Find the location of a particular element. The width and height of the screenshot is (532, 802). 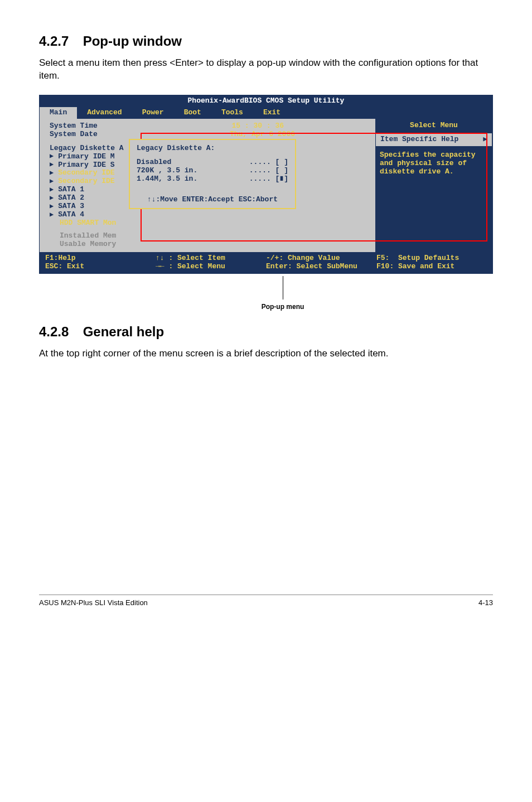

hint-esc: ESC: Exit is located at coordinates (65, 267).